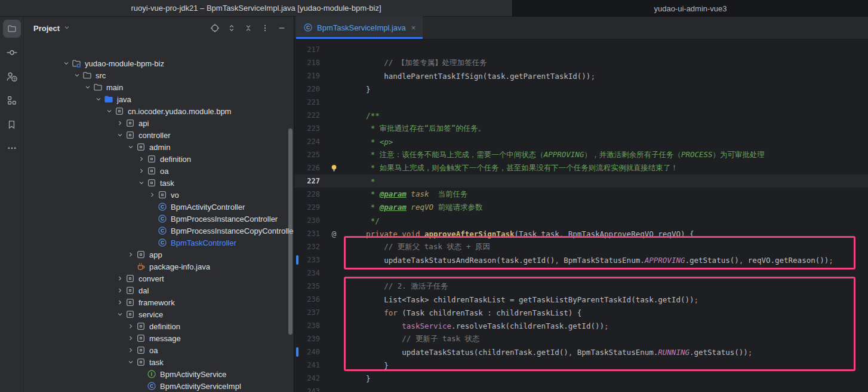 This screenshot has width=868, height=392. Describe the element at coordinates (307, 247) in the screenshot. I see `line-number: 232` at that location.